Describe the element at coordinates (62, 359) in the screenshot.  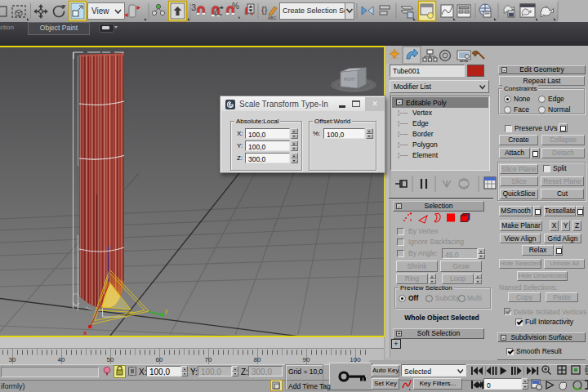
I see `svg-text: 40` at that location.